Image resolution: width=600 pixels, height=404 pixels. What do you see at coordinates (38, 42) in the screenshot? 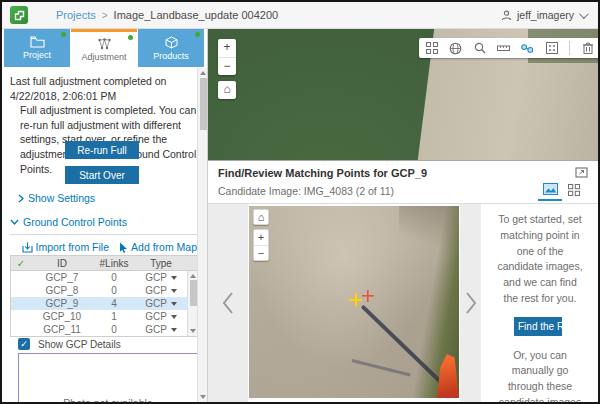
I see `folder-icon` at bounding box center [38, 42].